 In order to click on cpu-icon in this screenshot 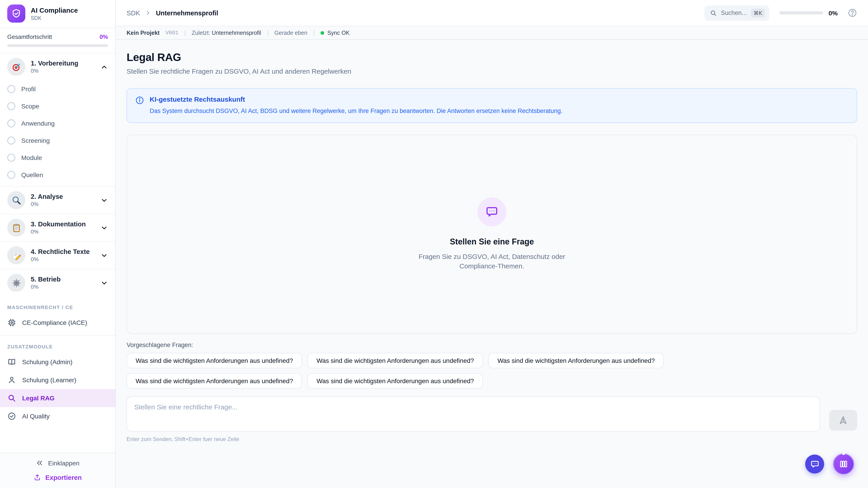, I will do `click(11, 323)`.